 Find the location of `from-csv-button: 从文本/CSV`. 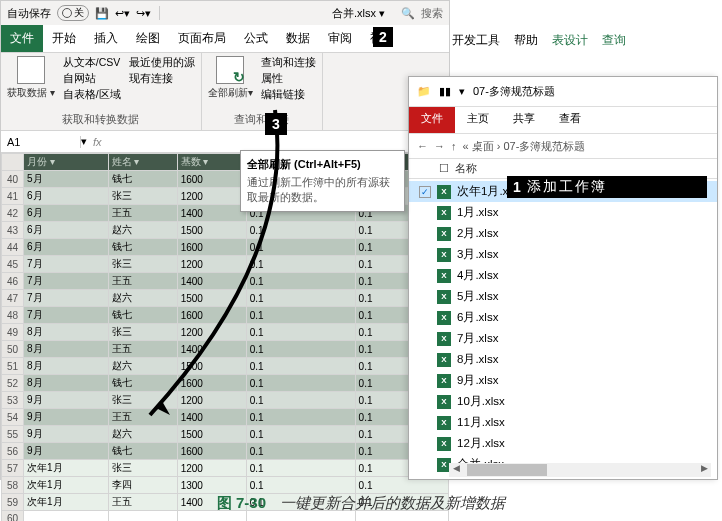

from-csv-button: 从文本/CSV is located at coordinates (92, 63).